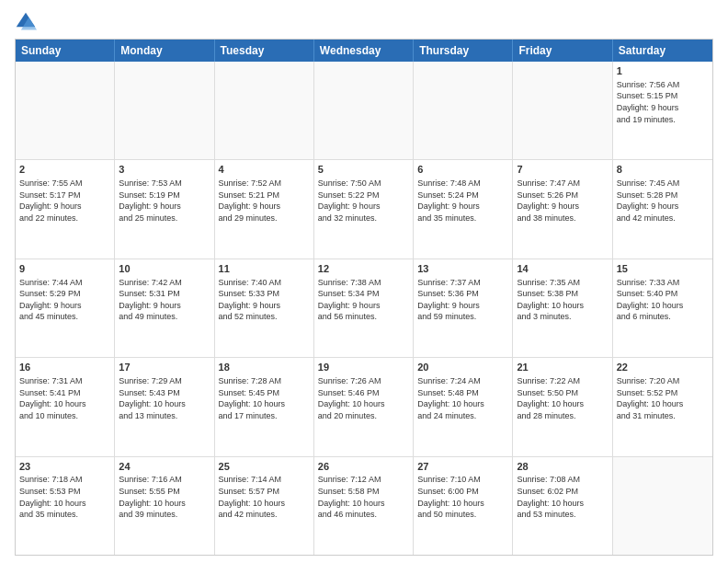 This screenshot has height=563, width=728. Describe the element at coordinates (463, 308) in the screenshot. I see `calendar-cell: 13Sunrise: 7:37 AMSunset: 5:36 PMDayligh…` at that location.